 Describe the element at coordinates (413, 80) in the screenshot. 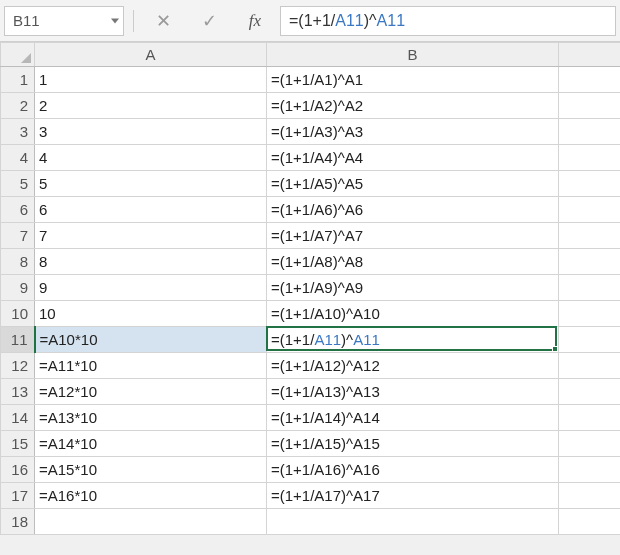

I see `cell-b: =(1+1/A1)^A1` at that location.